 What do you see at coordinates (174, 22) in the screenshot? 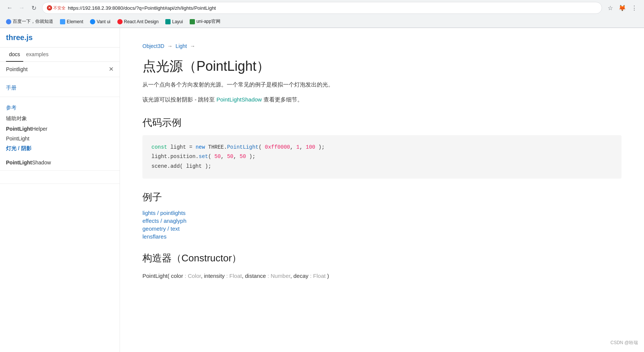
I see `bookmark-layui: Layui` at bounding box center [174, 22].